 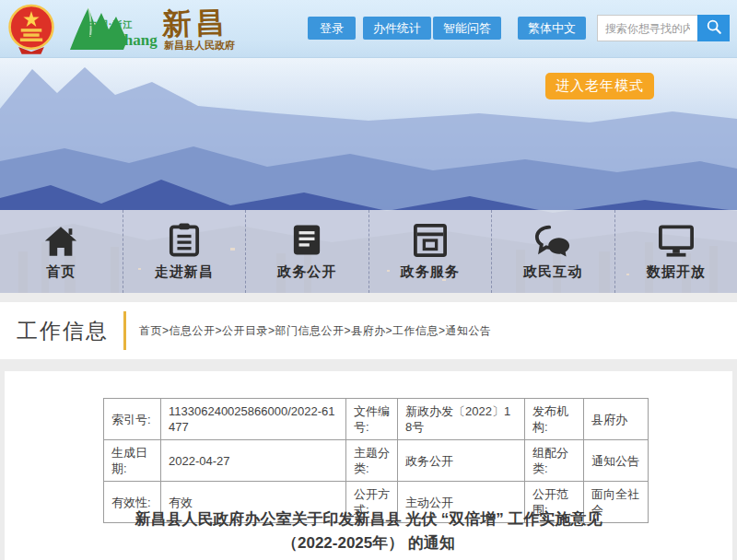 What do you see at coordinates (368, 251) in the screenshot?
I see `main-navigation: 首页 走进新昌` at bounding box center [368, 251].